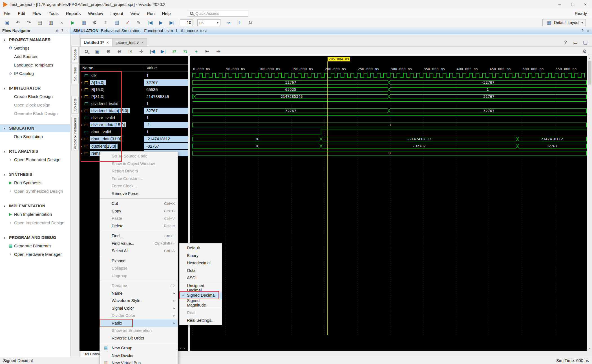  I want to click on menu-view: View, so click(135, 14).